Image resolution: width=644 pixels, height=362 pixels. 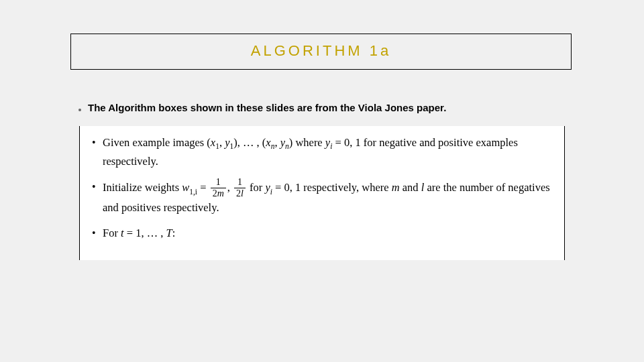 What do you see at coordinates (327, 197) in the screenshot?
I see `algo-text-2: Initialize weights w1,i = 12m, 12l for y…` at bounding box center [327, 197].